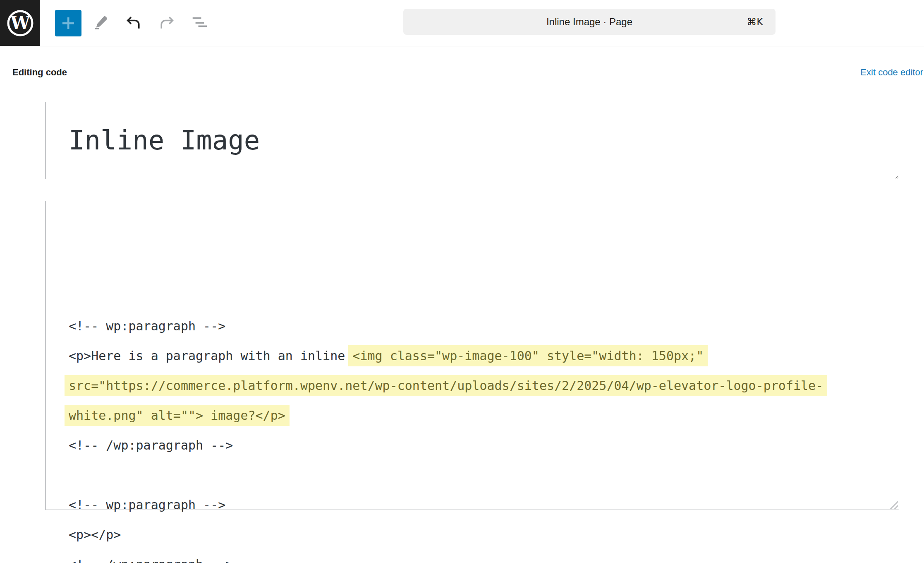 This screenshot has height=563, width=924. Describe the element at coordinates (167, 23) in the screenshot. I see `redo-arrow-icon` at that location.